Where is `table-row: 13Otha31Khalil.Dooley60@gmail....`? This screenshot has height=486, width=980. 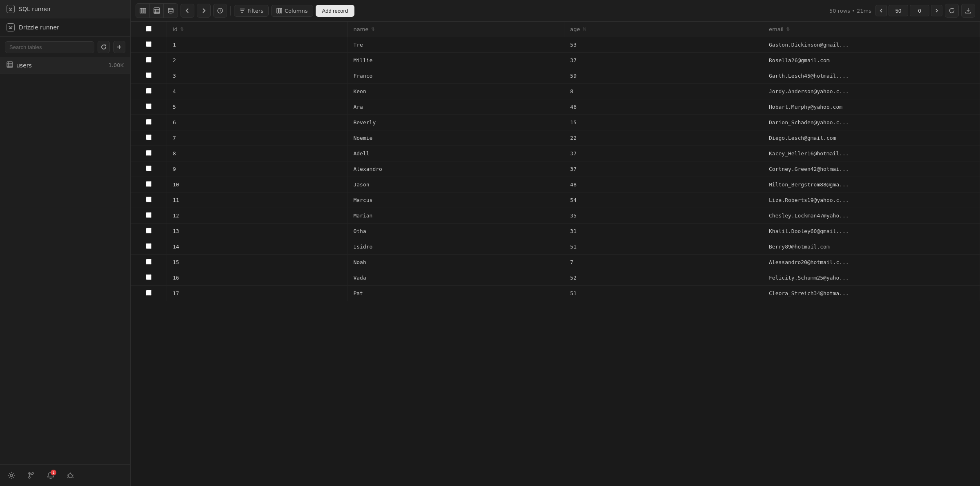 table-row: 13Otha31Khalil.Dooley60@gmail.... is located at coordinates (555, 231).